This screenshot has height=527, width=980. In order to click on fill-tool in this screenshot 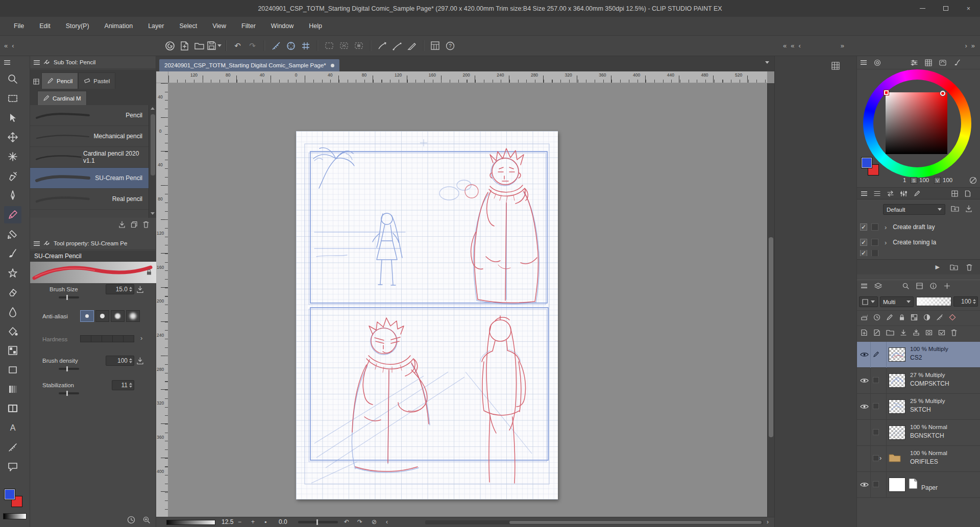, I will do `click(13, 331)`.